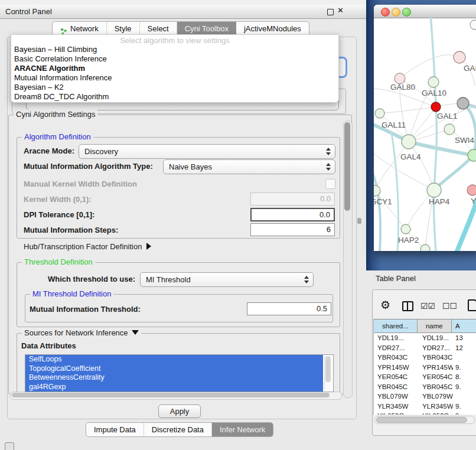 The image size is (476, 450). What do you see at coordinates (175, 97) in the screenshot?
I see `dropdown-item: Dream8 DC_TDC Algorithm` at bounding box center [175, 97].